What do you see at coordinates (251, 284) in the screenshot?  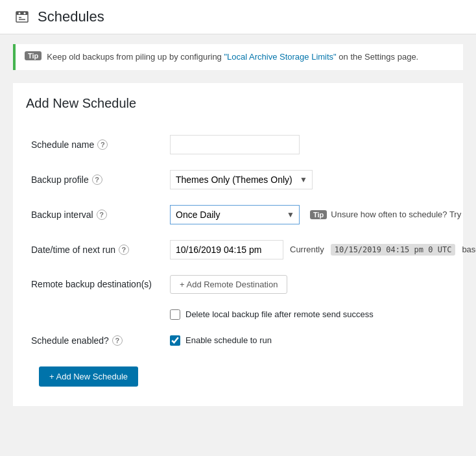 I see `remote-destination-row: Remote backup destination(s) + Add Remot…` at bounding box center [251, 284].